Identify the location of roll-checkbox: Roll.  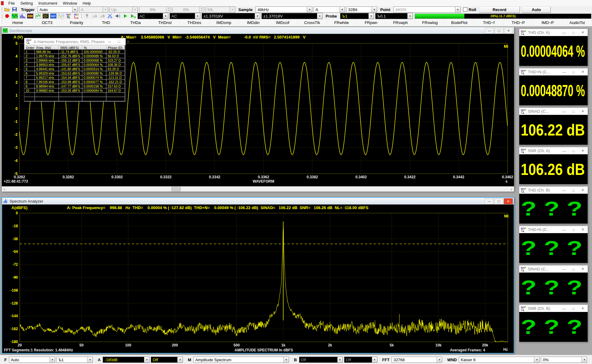
(470, 10).